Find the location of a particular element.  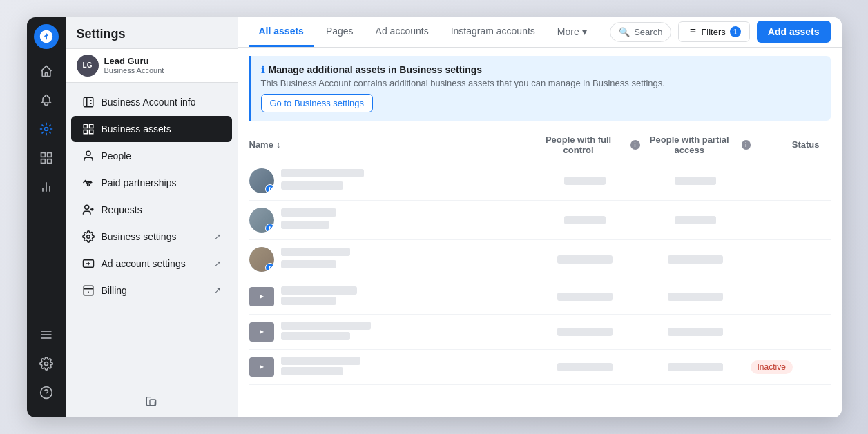

rail-home-icon is located at coordinates (46, 71).